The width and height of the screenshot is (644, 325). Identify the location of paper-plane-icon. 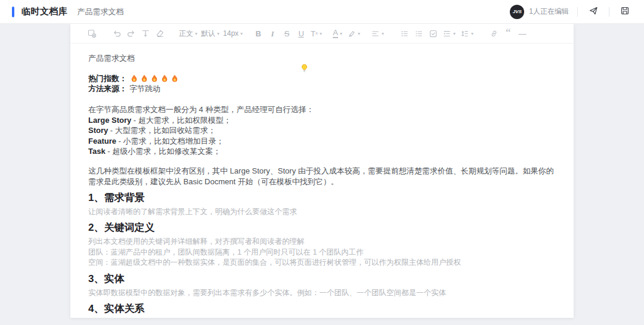
(593, 12).